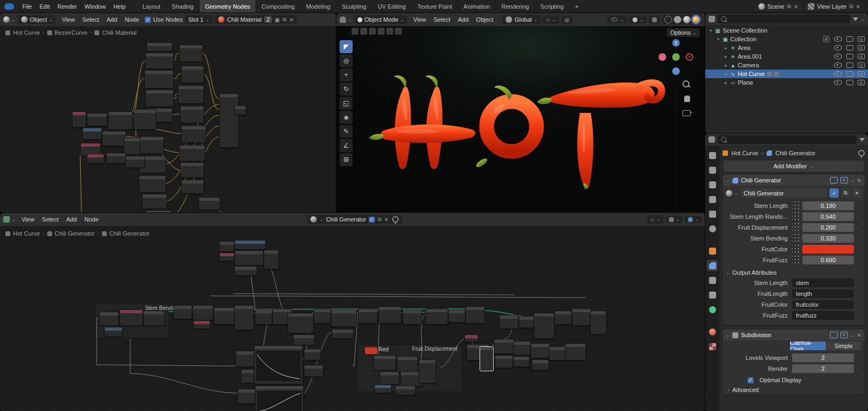  What do you see at coordinates (794, 273) in the screenshot?
I see `output-attributes-header: ⌄Output Attributes` at bounding box center [794, 273].